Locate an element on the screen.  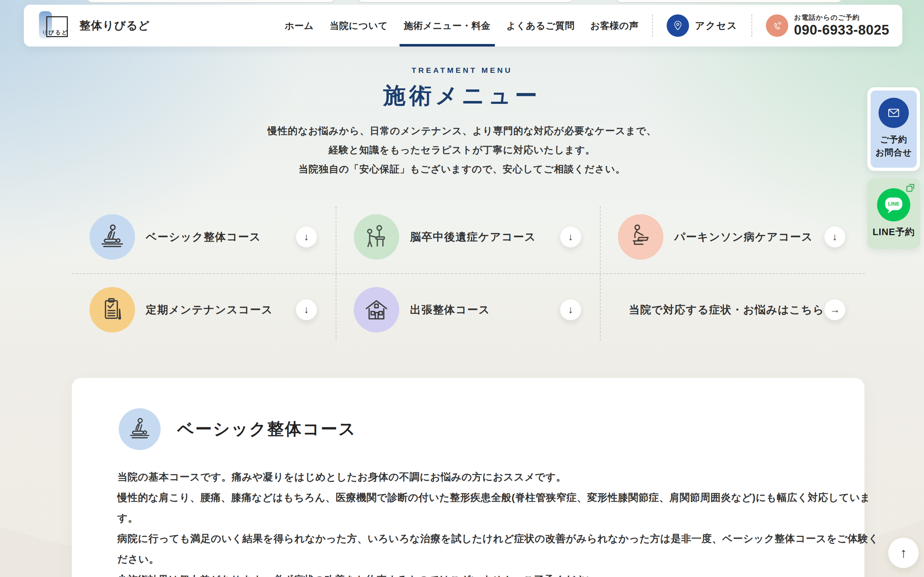
nav-item-about: 当院について is located at coordinates (359, 26).